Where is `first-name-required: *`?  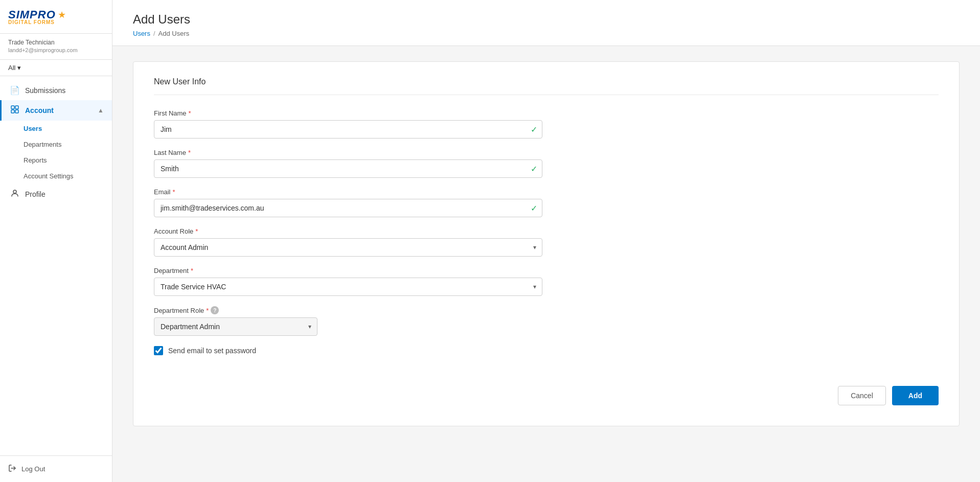
first-name-required: * is located at coordinates (190, 113).